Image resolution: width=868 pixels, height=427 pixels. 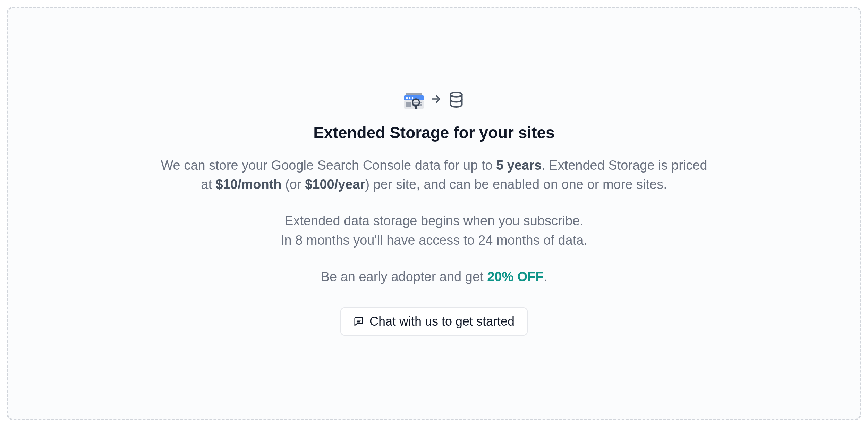 What do you see at coordinates (434, 133) in the screenshot?
I see `panel-title: Extended Storage for your sites` at bounding box center [434, 133].